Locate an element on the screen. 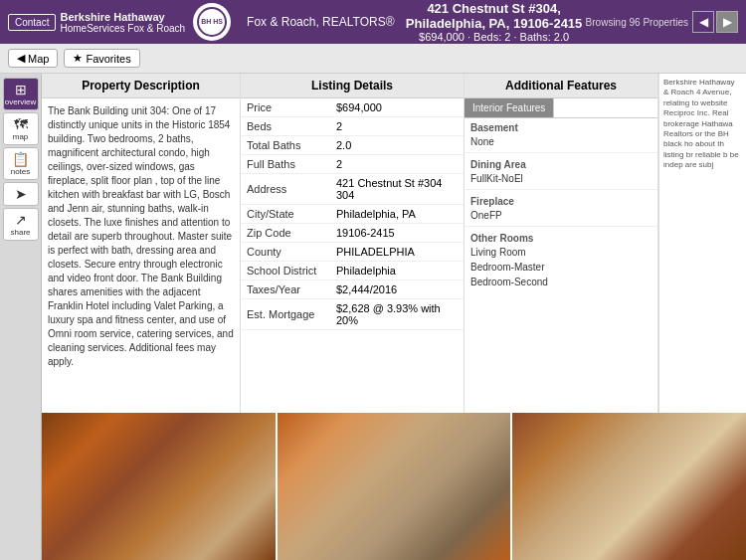 This screenshot has width=746, height=560. listing-label: School District is located at coordinates (285, 271).